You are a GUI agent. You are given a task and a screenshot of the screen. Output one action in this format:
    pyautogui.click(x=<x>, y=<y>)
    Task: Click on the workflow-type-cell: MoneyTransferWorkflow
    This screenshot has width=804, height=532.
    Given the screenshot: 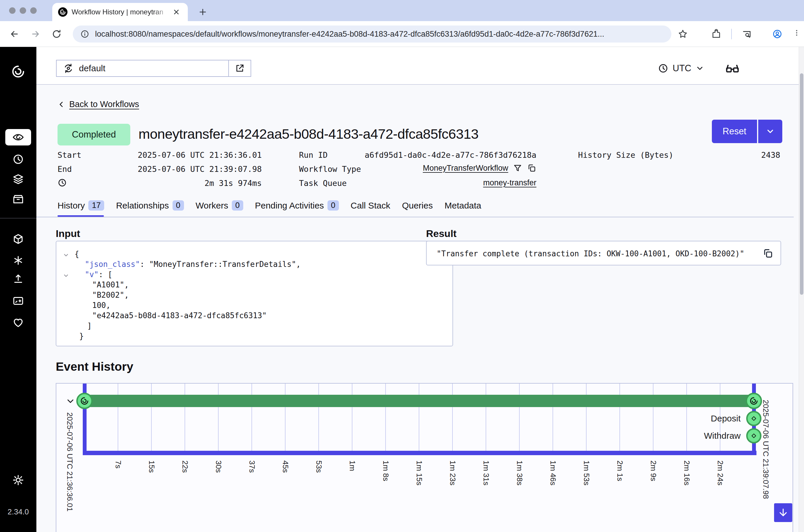 What is the action you would take?
    pyautogui.click(x=448, y=168)
    